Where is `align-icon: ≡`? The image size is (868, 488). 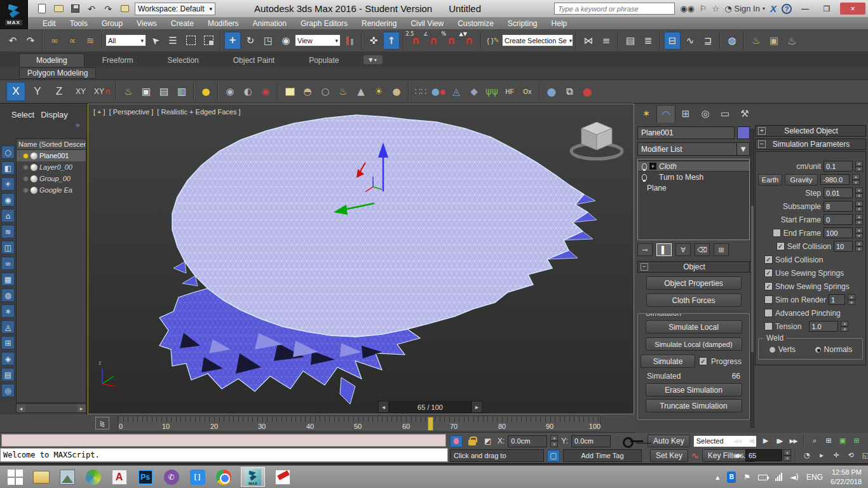 align-icon: ≡ is located at coordinates (606, 41).